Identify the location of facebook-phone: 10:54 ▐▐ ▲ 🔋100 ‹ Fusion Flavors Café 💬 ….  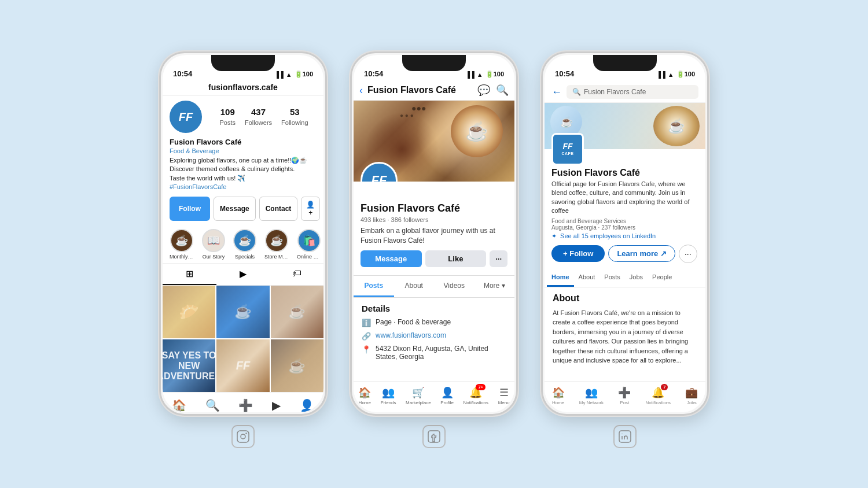
(434, 234).